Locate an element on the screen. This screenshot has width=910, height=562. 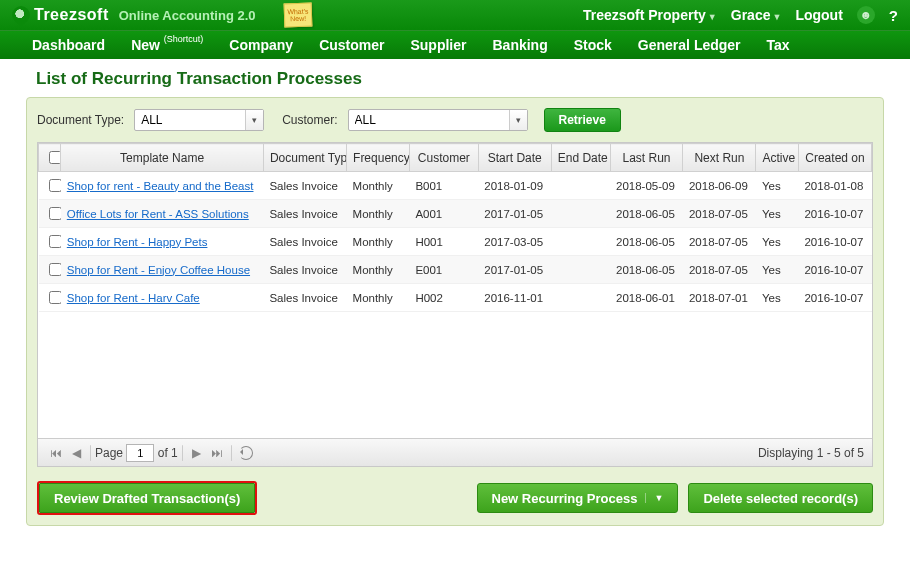
page-of: of 1 is located at coordinates (168, 453).